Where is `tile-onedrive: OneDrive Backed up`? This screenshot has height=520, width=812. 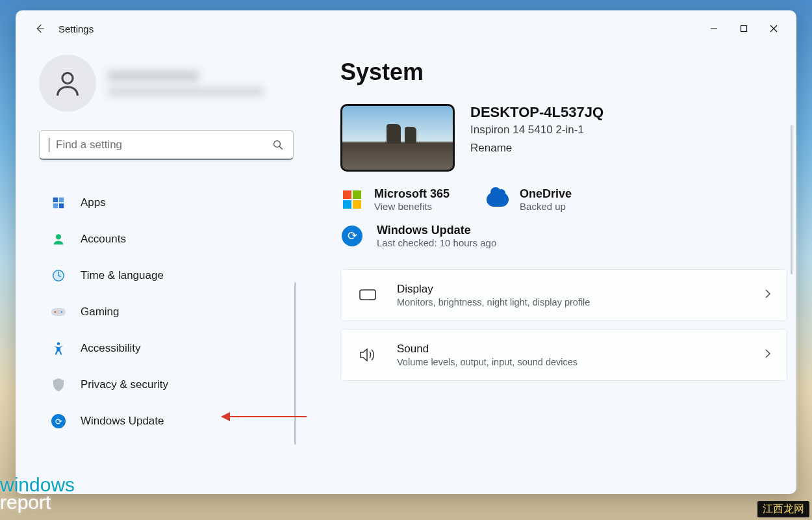
tile-onedrive: OneDrive Backed up is located at coordinates (529, 200).